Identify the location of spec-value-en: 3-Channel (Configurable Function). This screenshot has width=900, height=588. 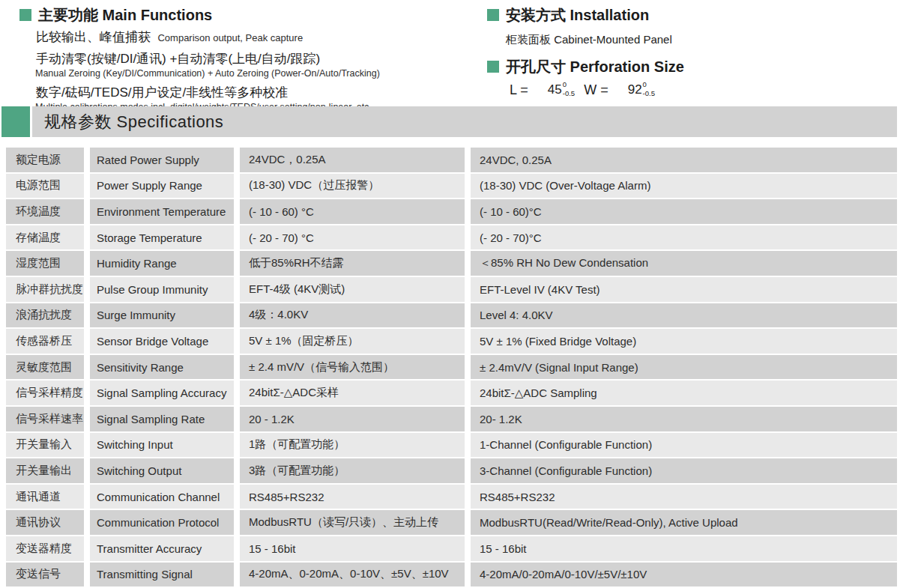
(683, 470).